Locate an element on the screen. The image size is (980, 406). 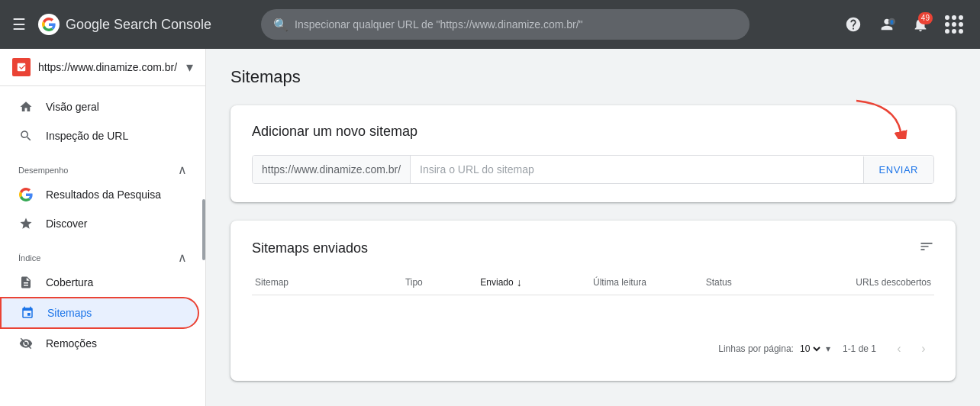
sidebar-label-sitemaps: Sitemaps is located at coordinates (69, 313).